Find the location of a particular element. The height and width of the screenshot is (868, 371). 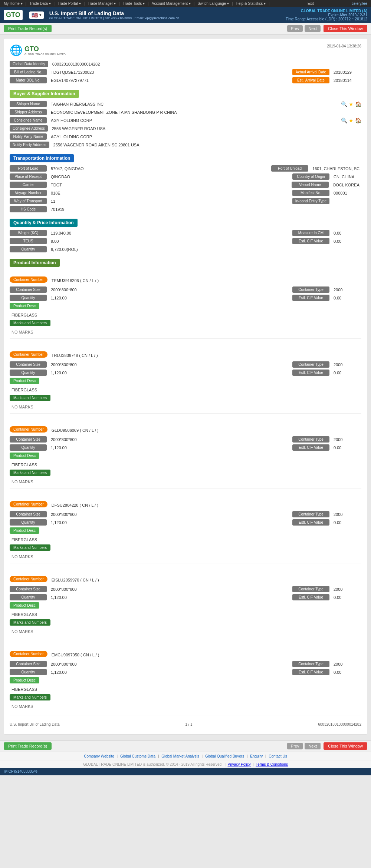

qty-row: Quantity 6,720.00(ROL) is located at coordinates (186, 249).